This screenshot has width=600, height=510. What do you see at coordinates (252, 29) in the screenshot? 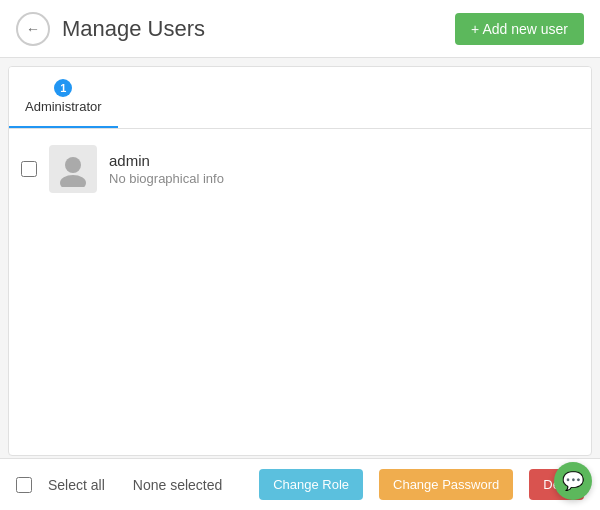
I see `page-title: Manage Users` at bounding box center [252, 29].